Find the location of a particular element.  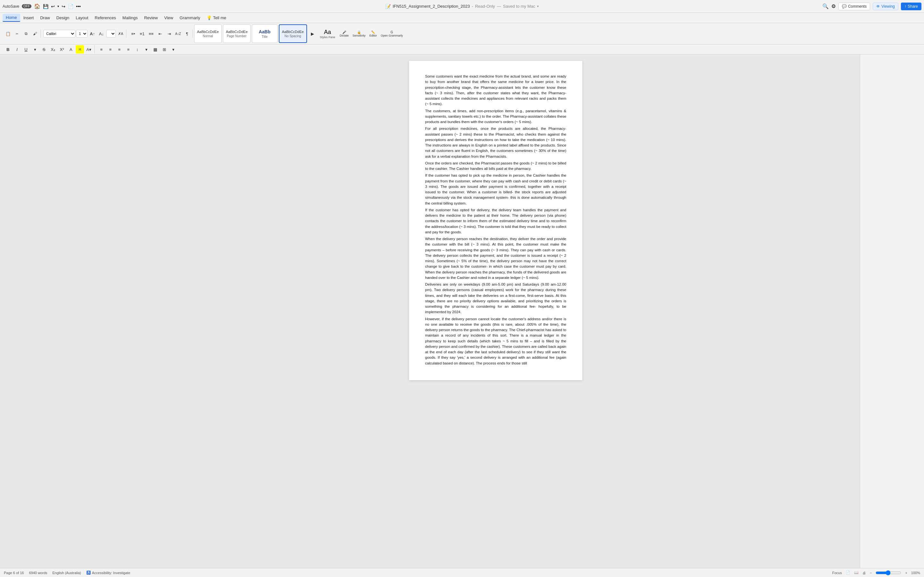

sensitivity-button: 🔒 Sensitivity is located at coordinates (359, 34).